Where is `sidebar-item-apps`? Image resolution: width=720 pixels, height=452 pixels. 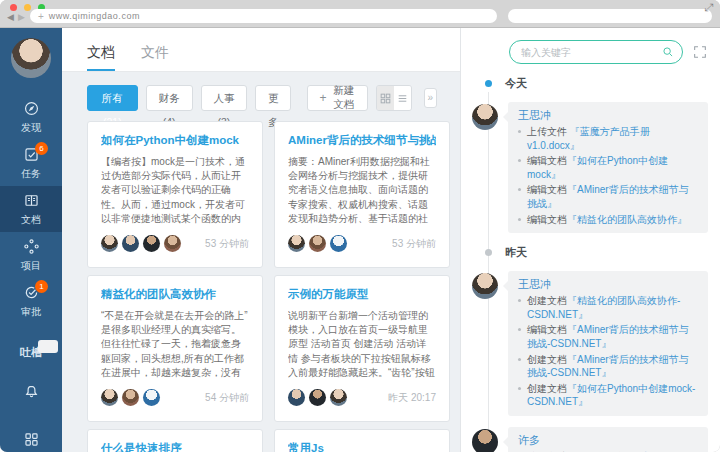
sidebar-item-apps is located at coordinates (31, 439).